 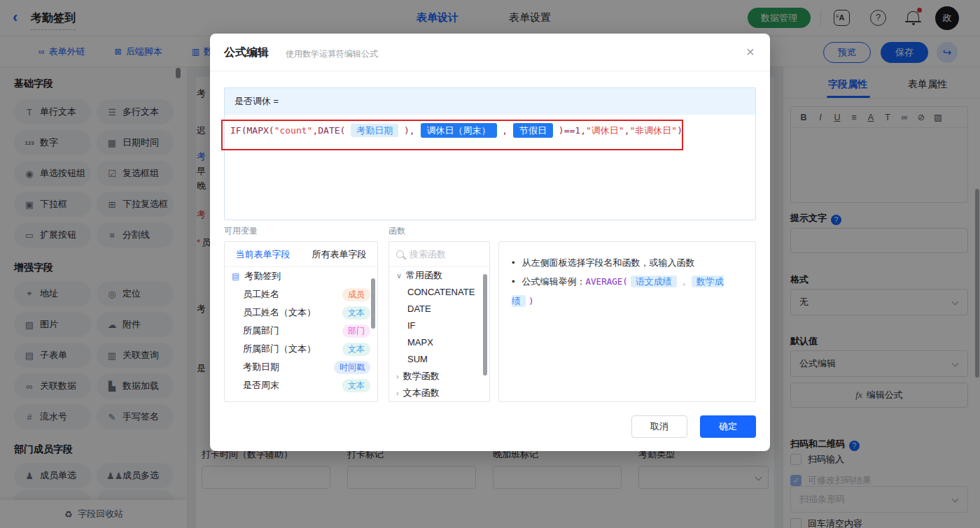 What do you see at coordinates (301, 367) in the screenshot?
I see `variable-item: 考勤日期时间戳` at bounding box center [301, 367].